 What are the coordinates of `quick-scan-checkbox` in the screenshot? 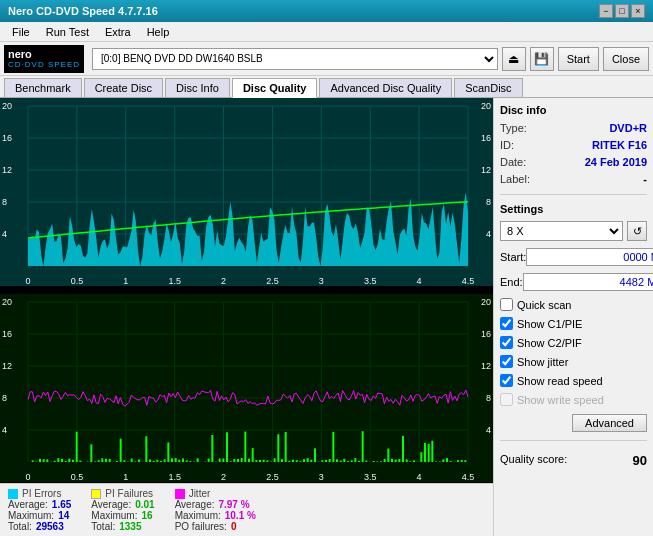 It's located at (506, 304).